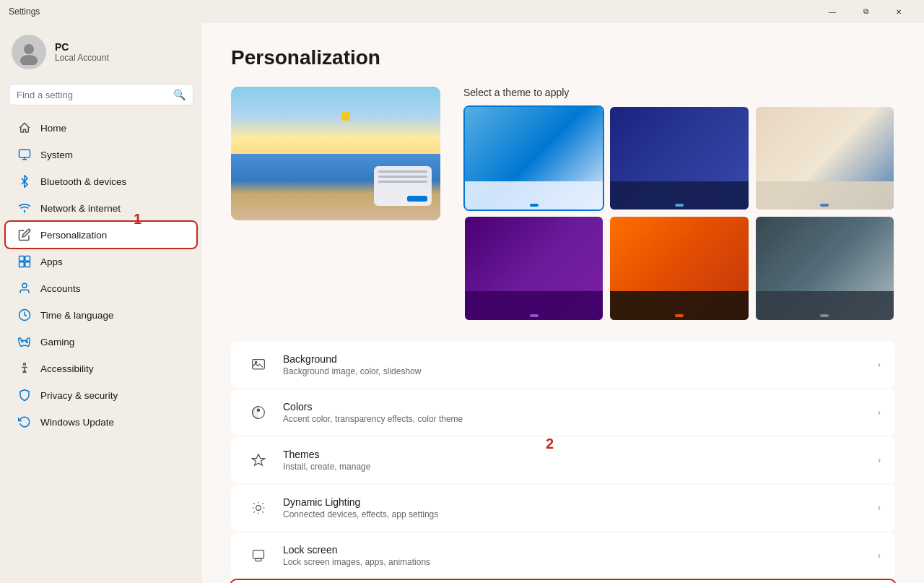 This screenshot has width=924, height=583. Describe the element at coordinates (899, 12) in the screenshot. I see `close-button: ✕` at that location.